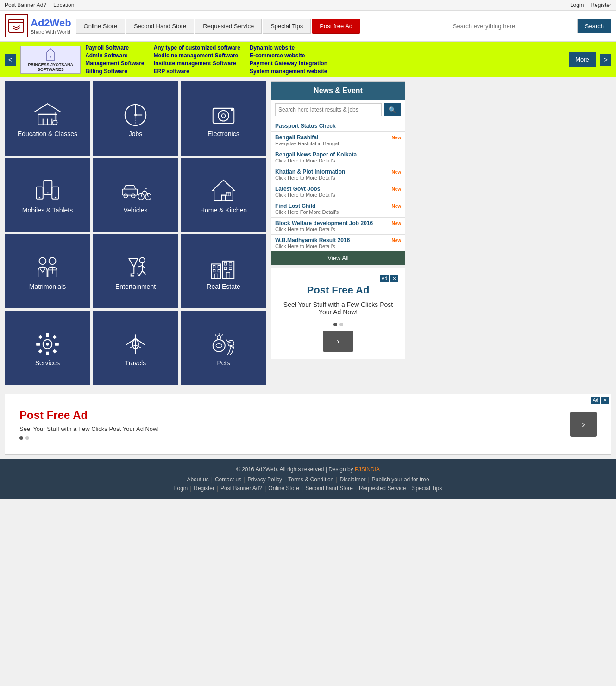 Image resolution: width=616 pixels, height=686 pixels. Describe the element at coordinates (135, 348) in the screenshot. I see `cat-travels: Travels` at that location.